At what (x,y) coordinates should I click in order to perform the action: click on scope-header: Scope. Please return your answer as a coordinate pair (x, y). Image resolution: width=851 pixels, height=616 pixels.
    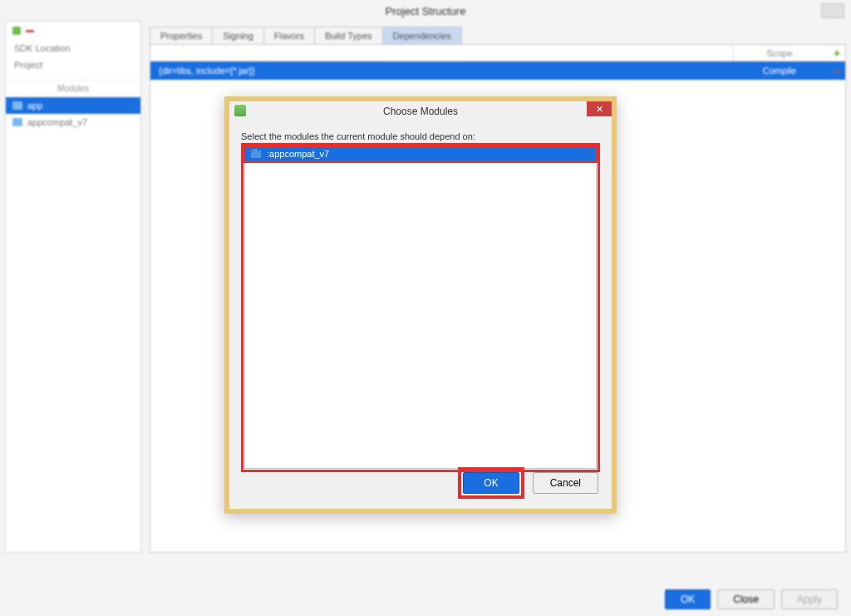
    Looking at the image, I should click on (780, 53).